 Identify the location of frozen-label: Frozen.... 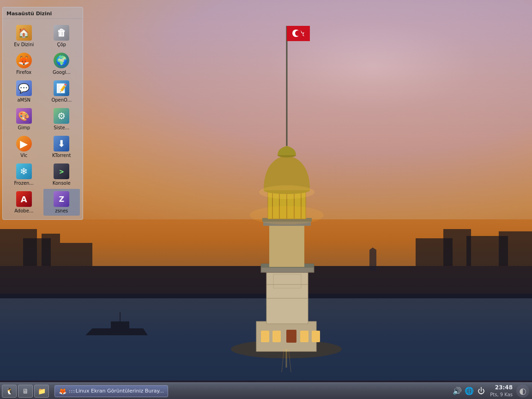
(24, 183).